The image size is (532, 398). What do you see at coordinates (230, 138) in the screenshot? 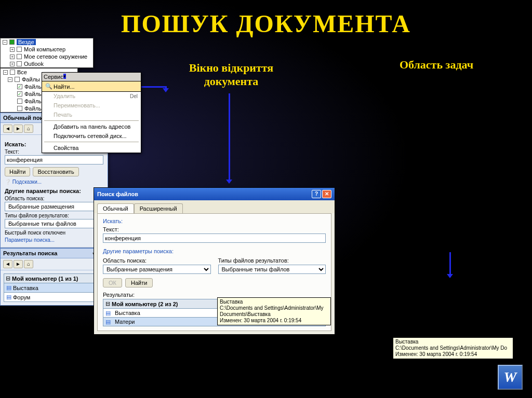
I see `arrow-to-dialog` at bounding box center [230, 138].